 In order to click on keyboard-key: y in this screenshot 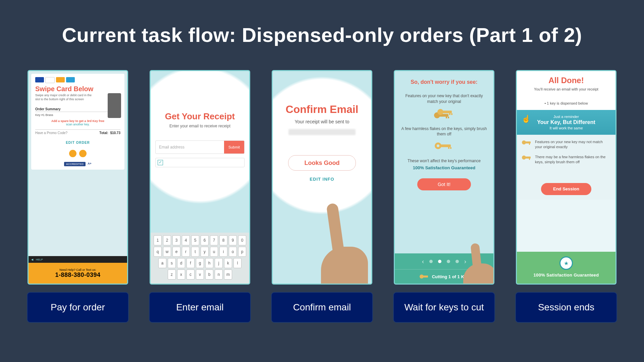, I will do `click(205, 252)`.